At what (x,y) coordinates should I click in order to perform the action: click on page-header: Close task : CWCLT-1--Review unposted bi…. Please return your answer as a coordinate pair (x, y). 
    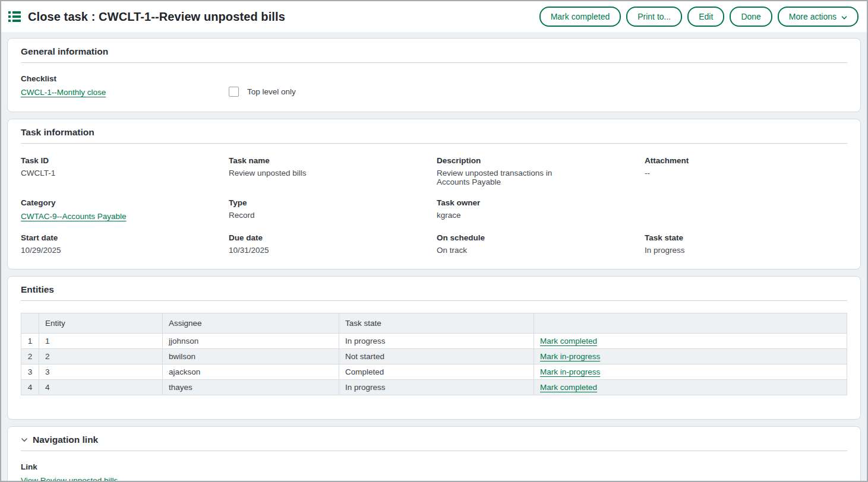
    Looking at the image, I should click on (434, 17).